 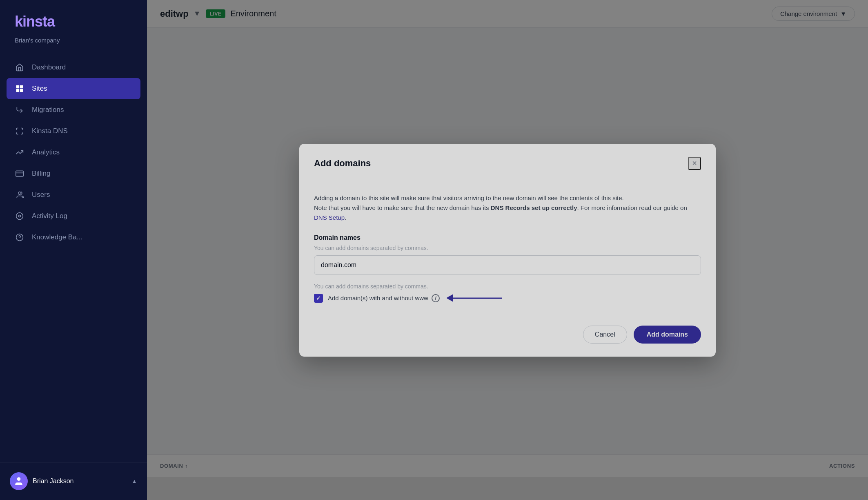 What do you see at coordinates (477, 298) in the screenshot?
I see `arrow-line` at bounding box center [477, 298].